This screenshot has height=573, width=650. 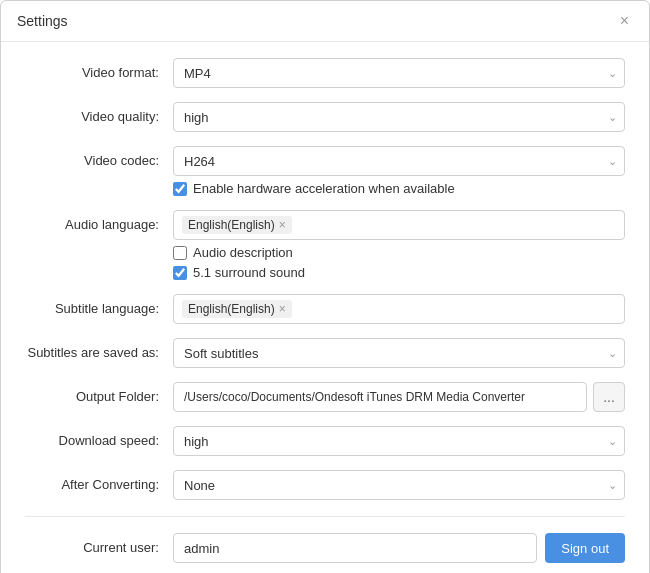 I want to click on title-bar: Settings ×, so click(x=325, y=22).